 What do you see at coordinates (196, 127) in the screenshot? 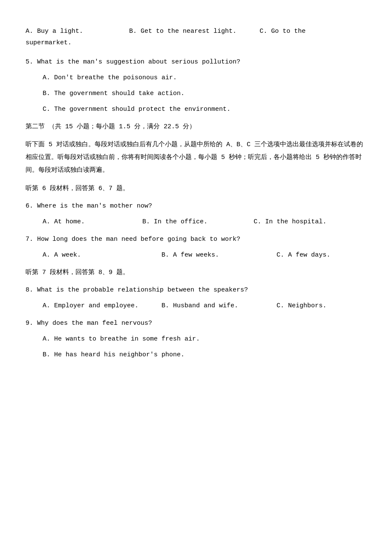
I see `section2-header: 第二节 （共 15 小题；每小题 1.5 分，满分 22.5 分）` at bounding box center [196, 127].